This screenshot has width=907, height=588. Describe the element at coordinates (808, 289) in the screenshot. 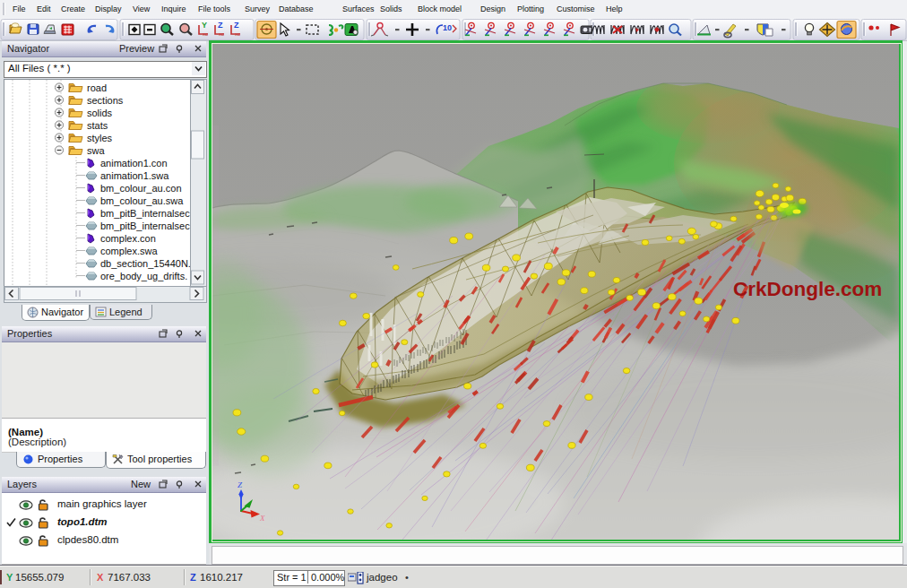

I see `svg-text: CrkDongle.com` at that location.